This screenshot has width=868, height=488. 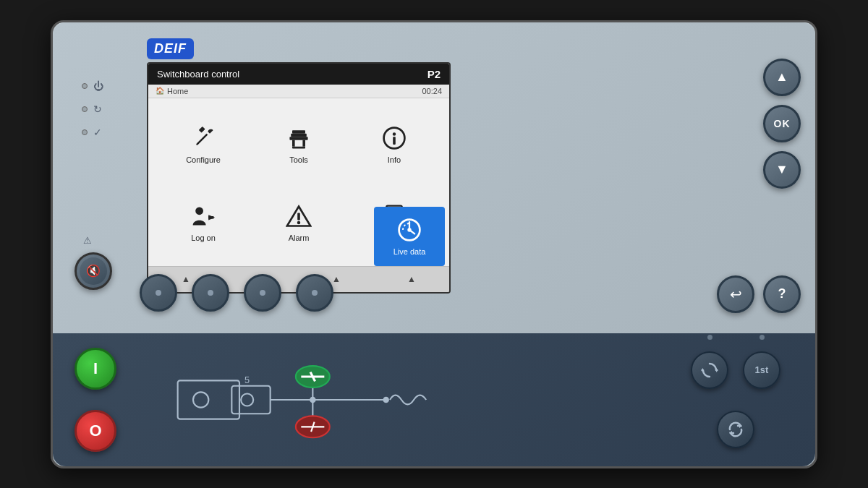 I want to click on loop-icon, so click(x=736, y=429).